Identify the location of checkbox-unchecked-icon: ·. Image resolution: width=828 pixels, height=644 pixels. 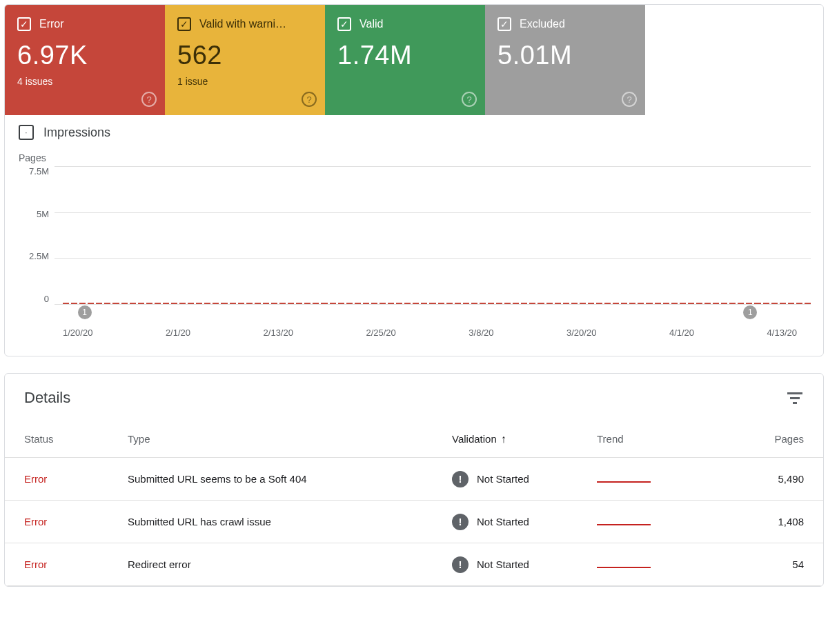
(26, 132).